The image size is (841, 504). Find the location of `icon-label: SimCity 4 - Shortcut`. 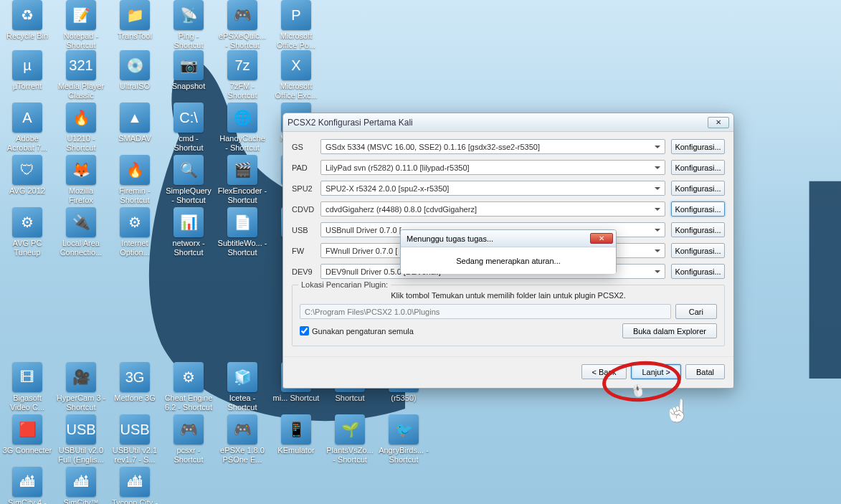

icon-label: SimCity 4 - Shortcut is located at coordinates (27, 501).